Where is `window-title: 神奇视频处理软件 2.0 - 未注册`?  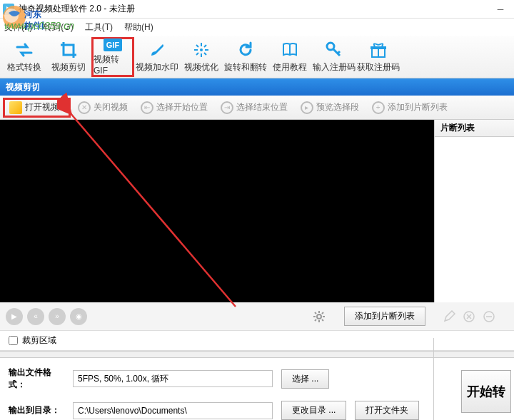
window-title: 神奇视频处理软件 2.0 - 未注册 is located at coordinates (77, 9).